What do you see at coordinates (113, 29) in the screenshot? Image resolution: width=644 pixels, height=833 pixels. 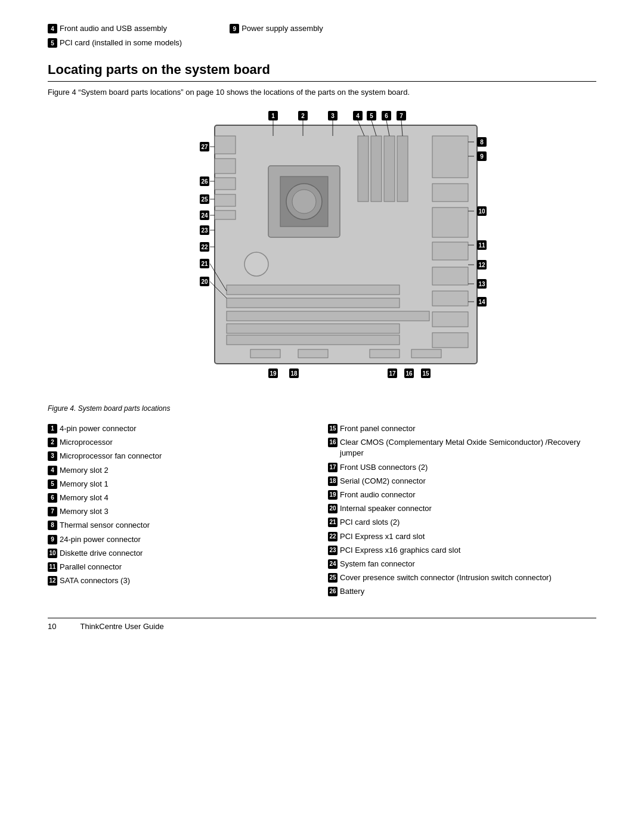 I see `note-text-4: Front audio and USB assembly` at bounding box center [113, 29].